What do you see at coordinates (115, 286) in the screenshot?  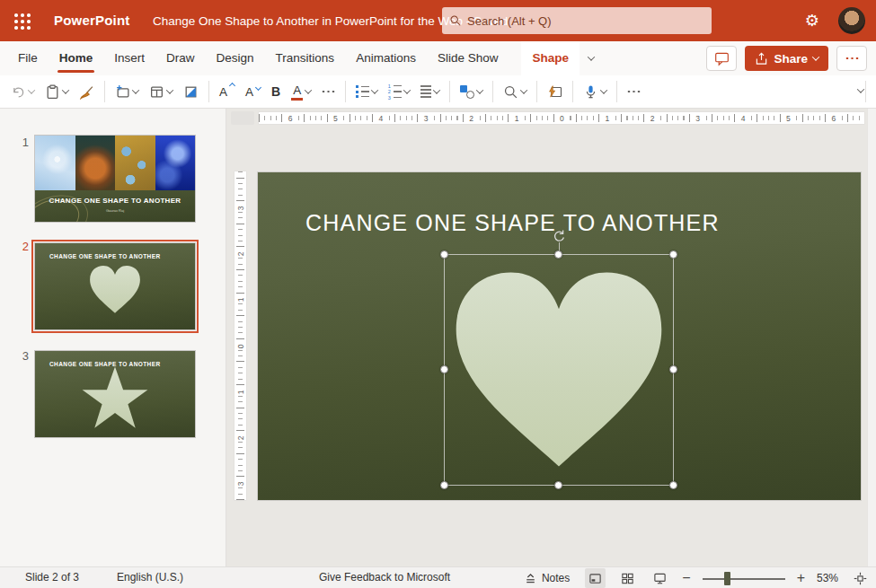 I see `slide-2-thumbnail: CHANGE ONE SHAPE TO ANOTHER` at bounding box center [115, 286].